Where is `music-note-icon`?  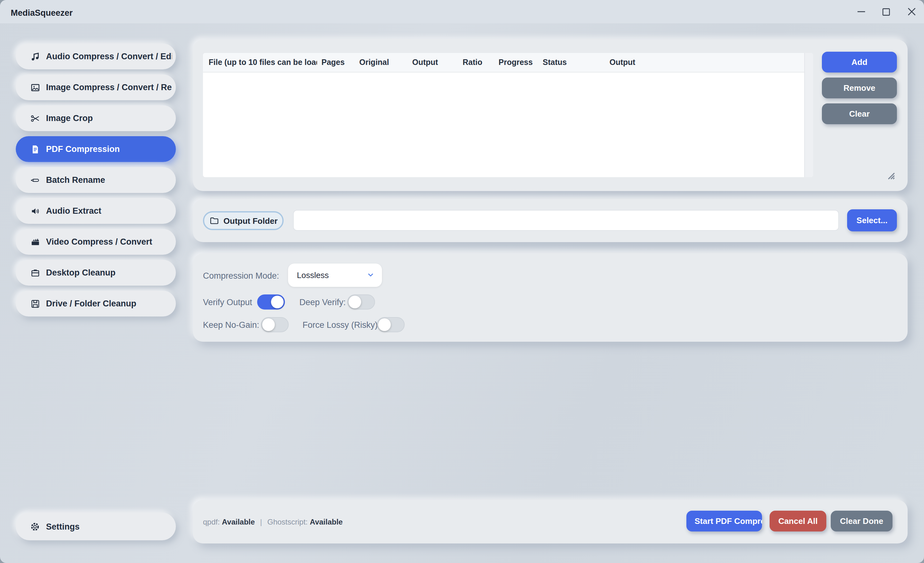 music-note-icon is located at coordinates (35, 56).